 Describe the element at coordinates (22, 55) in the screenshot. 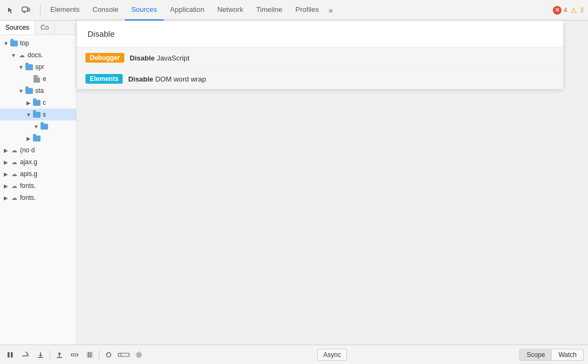

I see `cloud-icon-docs: ☁` at that location.